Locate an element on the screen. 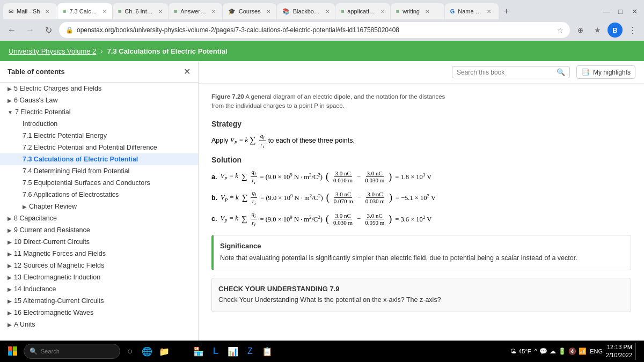 This screenshot has height=362, width=644. minimize-button: — is located at coordinates (606, 11).